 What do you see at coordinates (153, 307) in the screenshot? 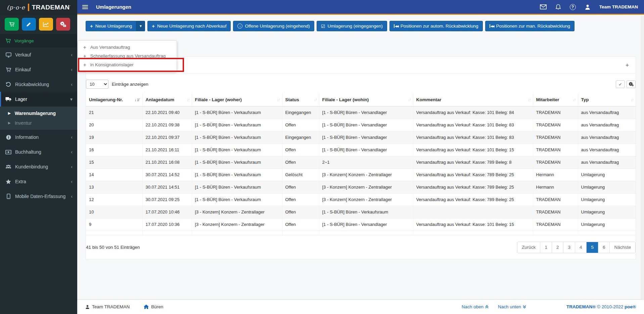
I see `footer-location: Büren` at bounding box center [153, 307].